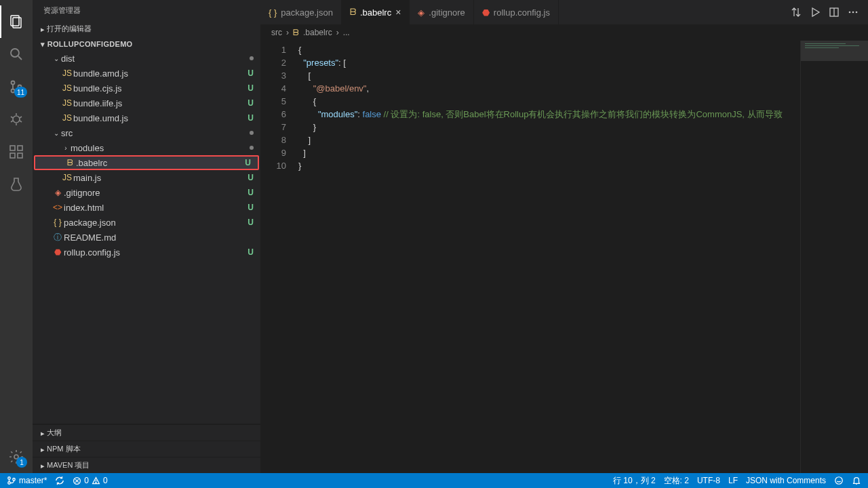  I want to click on code-line: "presets": [, so click(583, 62).